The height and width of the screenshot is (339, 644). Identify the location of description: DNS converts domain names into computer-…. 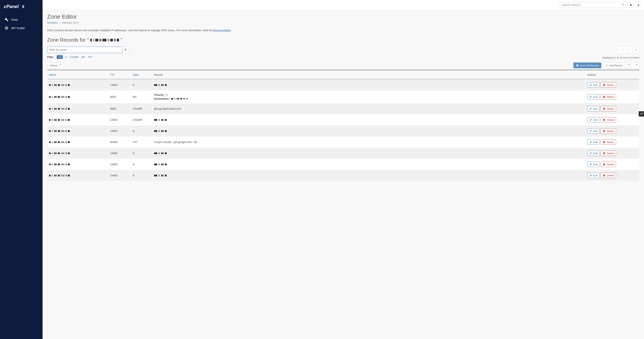
(344, 31).